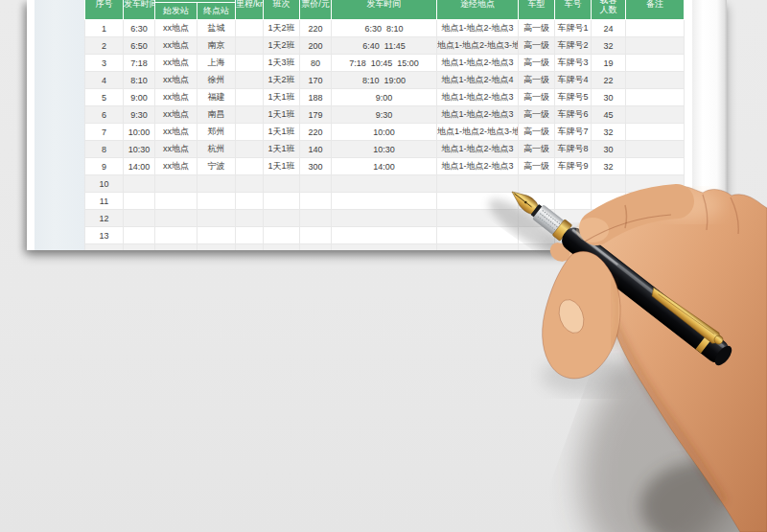 The image size is (767, 532). I want to click on cell-depart_time: 6:30, so click(140, 29).